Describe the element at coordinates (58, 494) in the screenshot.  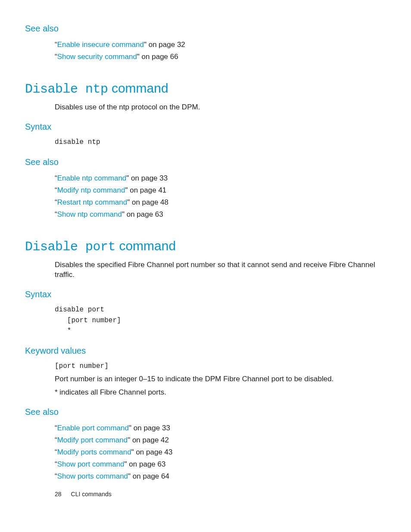
I see `page-number: 28` at that location.